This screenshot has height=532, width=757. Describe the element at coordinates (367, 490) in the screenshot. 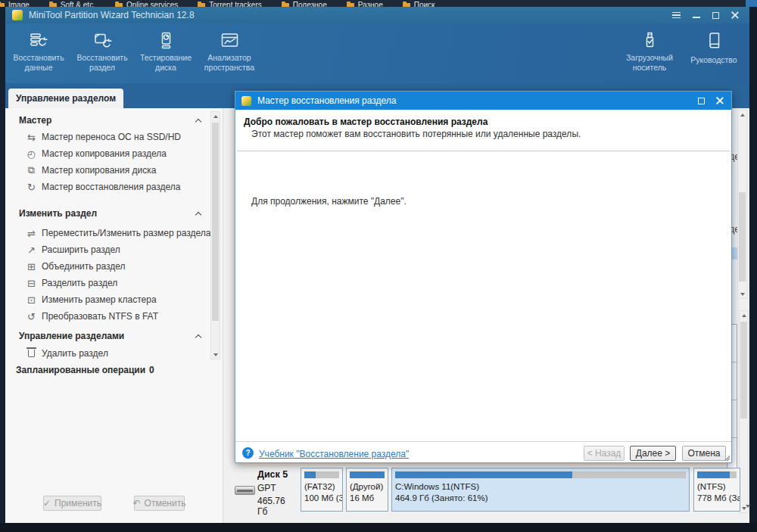

I see `partition-other: (Другой) 16 Мб` at that location.